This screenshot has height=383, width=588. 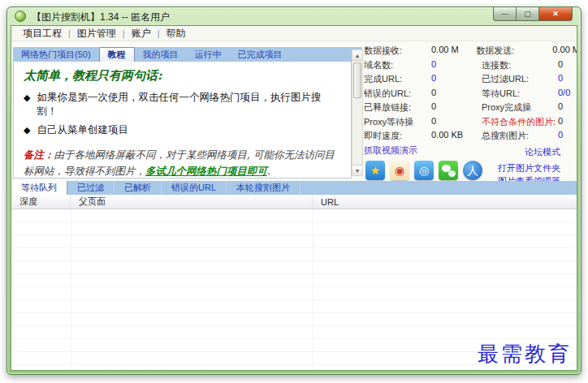 I want to click on stat-label: 总搜割图片:, so click(x=520, y=136).